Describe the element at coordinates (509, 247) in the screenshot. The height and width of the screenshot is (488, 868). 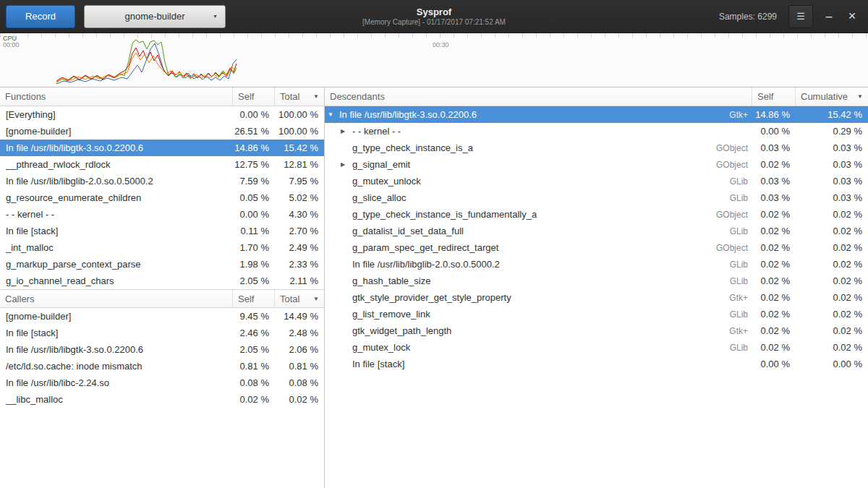
I see `cell-function-name: g_param_spec_get_redirect_target` at that location.